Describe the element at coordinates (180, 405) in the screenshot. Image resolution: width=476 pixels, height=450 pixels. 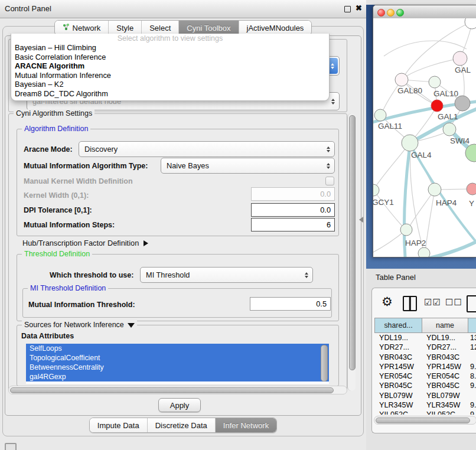
I see `apply-button: Apply` at that location.